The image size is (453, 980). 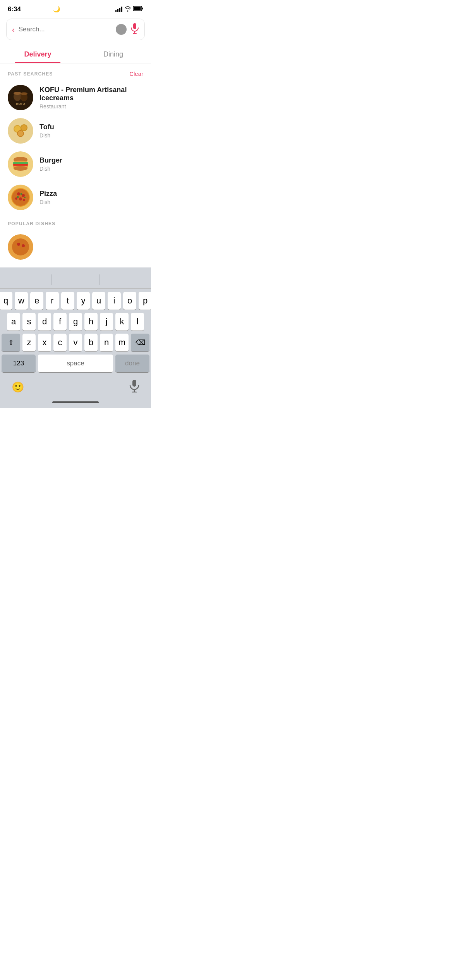 What do you see at coordinates (99, 301) in the screenshot?
I see `key-u: u` at bounding box center [99, 301].